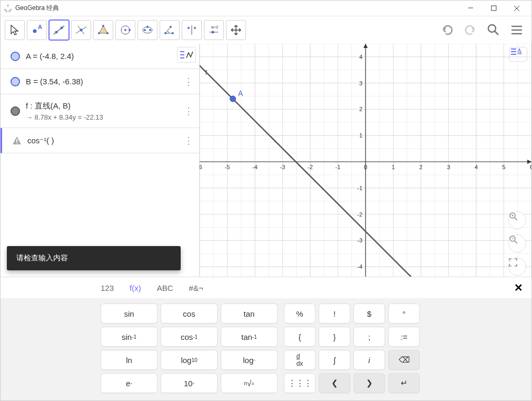 The height and width of the screenshot is (401, 532). I want to click on kb-tab-sym: #&¬, so click(196, 288).